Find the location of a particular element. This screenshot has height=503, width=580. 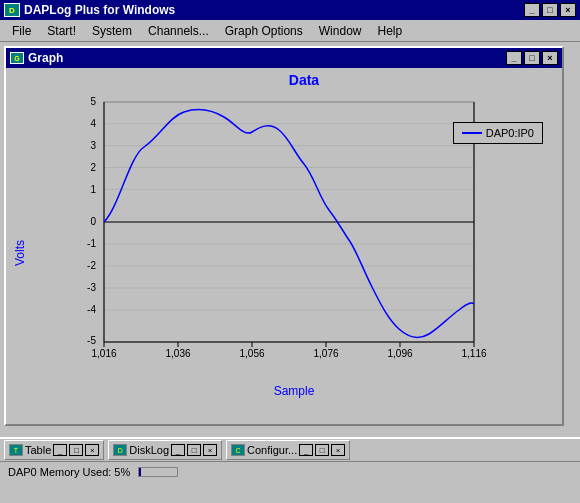

chart-title: Data is located at coordinates (304, 80).